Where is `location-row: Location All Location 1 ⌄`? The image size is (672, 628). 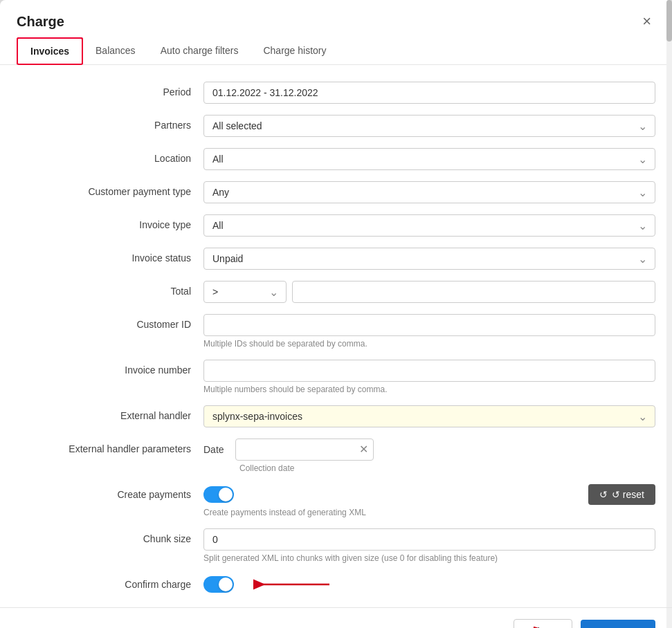
location-row: Location All Location 1 ⌄ is located at coordinates (336, 159).